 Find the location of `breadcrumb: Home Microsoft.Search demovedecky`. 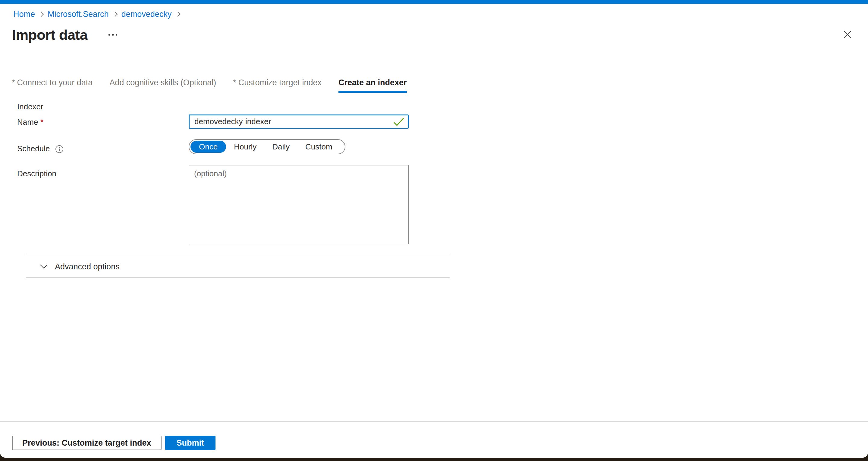

breadcrumb: Home Microsoft.Search demovedecky is located at coordinates (441, 14).